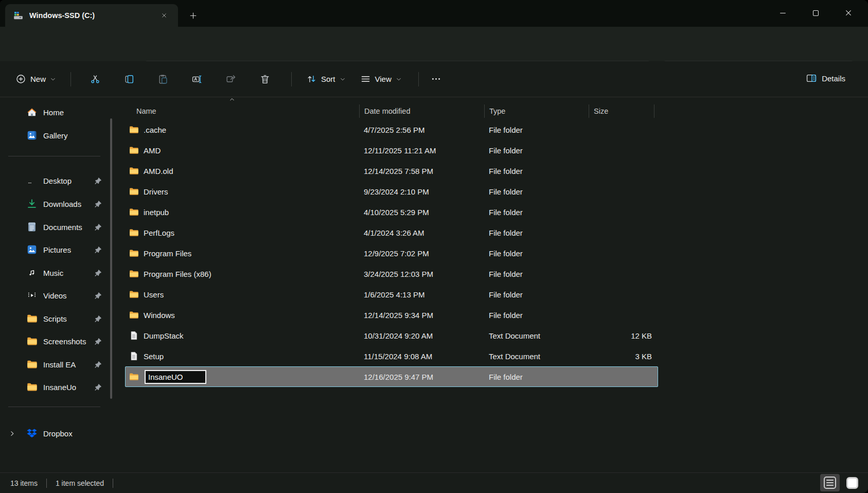 The width and height of the screenshot is (868, 493). Describe the element at coordinates (392, 171) in the screenshot. I see `table-row: AMD.old 12/14/2025 7:58 PM File folder` at that location.